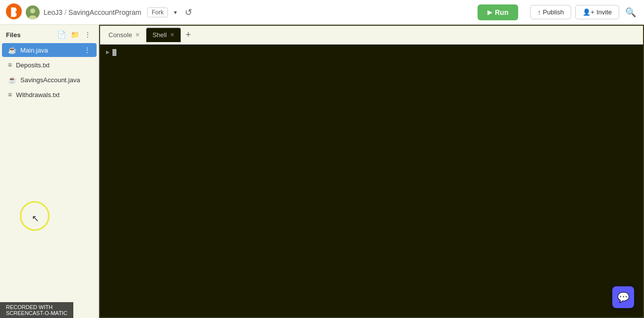 This screenshot has width=644, height=318. Describe the element at coordinates (10, 95) in the screenshot. I see `txt-file-icon-withdrawals: ≡` at that location.